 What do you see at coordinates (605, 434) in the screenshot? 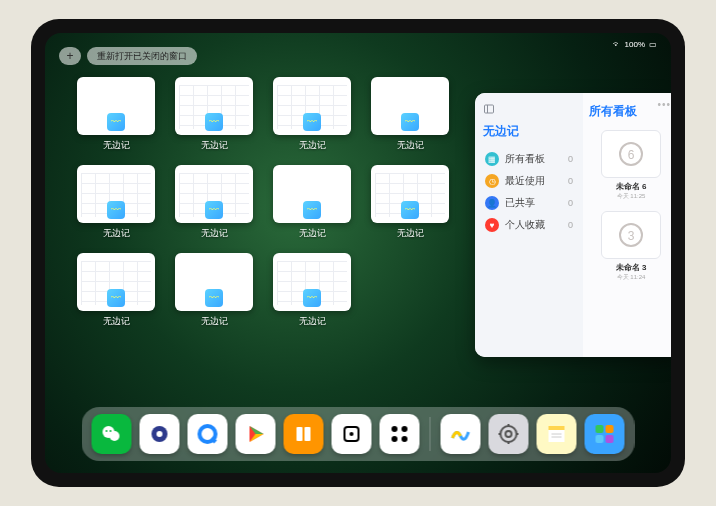
I see `dock-folder-icon` at bounding box center [605, 434].